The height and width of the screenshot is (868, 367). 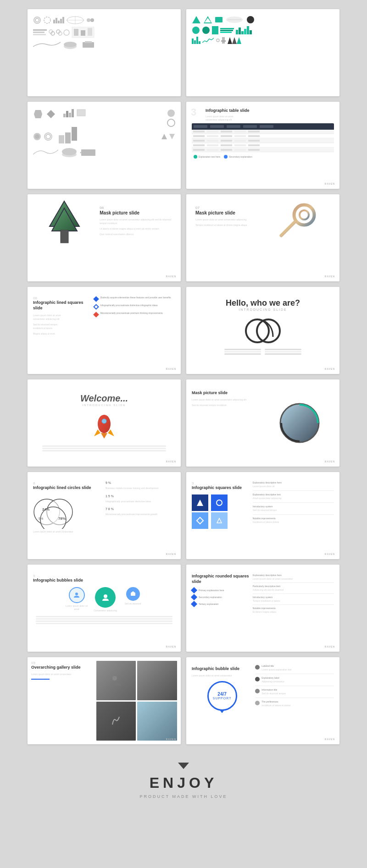 What do you see at coordinates (104, 399) in the screenshot?
I see `slide-9-title: Welcome...` at bounding box center [104, 399].